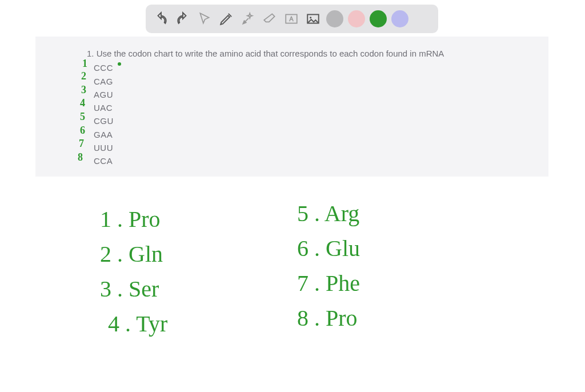 This screenshot has height=392, width=585. I want to click on eraser-icon, so click(270, 19).